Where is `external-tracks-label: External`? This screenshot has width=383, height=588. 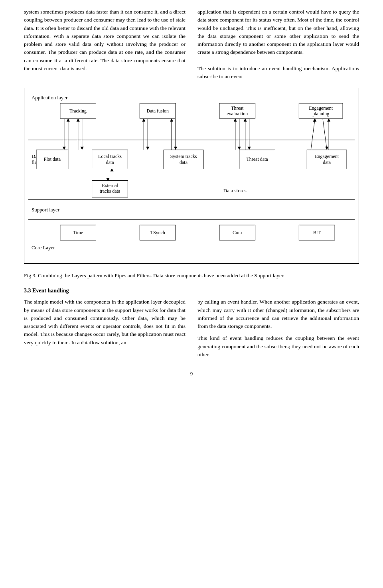 external-tracks-label: External is located at coordinates (110, 186).